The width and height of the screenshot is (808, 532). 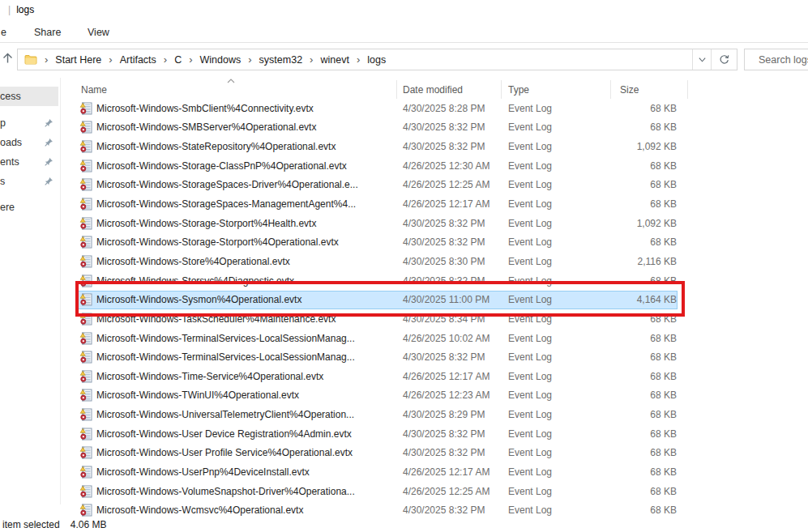 What do you see at coordinates (404, 300) in the screenshot?
I see `file-row: Microsoft-Windows-Sysmon%4Operational.ev…` at bounding box center [404, 300].